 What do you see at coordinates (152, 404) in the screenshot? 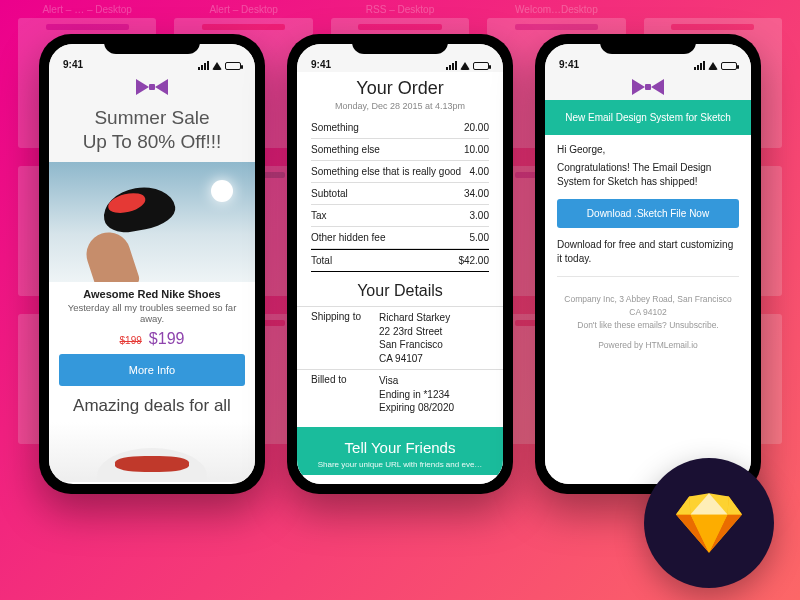
I see `deals-title: Amazing deals for all` at bounding box center [152, 404].